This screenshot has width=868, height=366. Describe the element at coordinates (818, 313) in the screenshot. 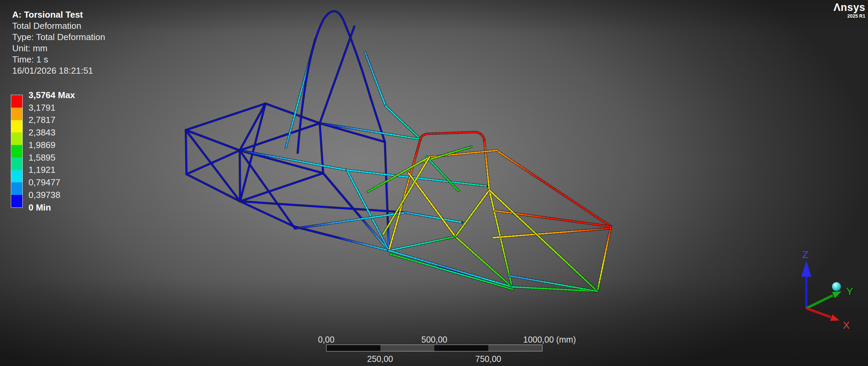

I see `x-axis` at that location.